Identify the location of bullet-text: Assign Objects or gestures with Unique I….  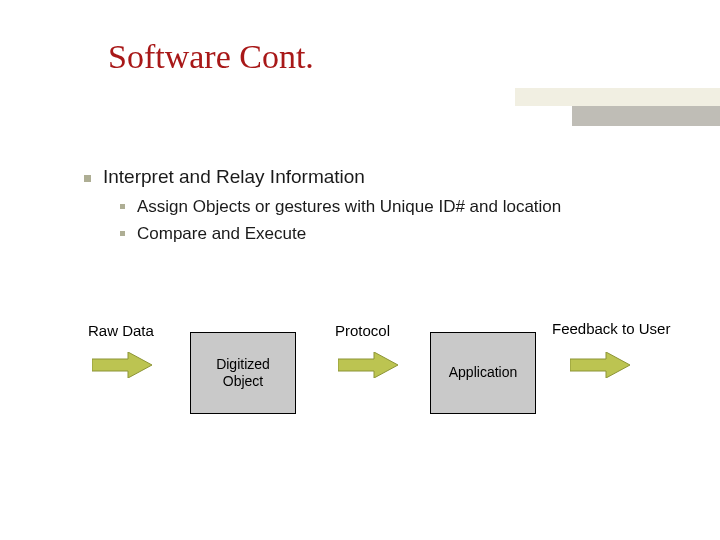
(349, 208).